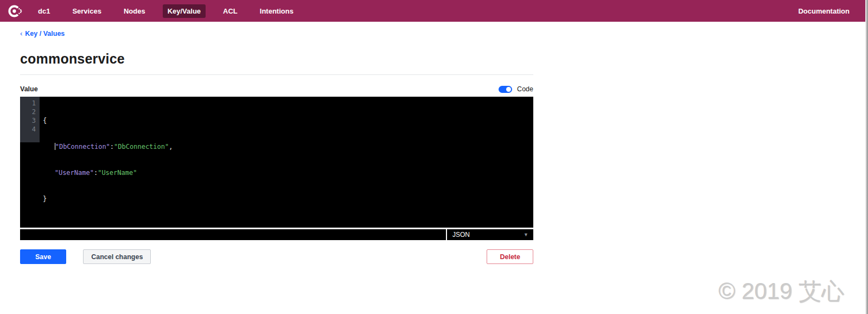 This screenshot has height=314, width=868. What do you see at coordinates (433, 11) in the screenshot?
I see `top-nav: dc1 Services Nodes Key/Value ACL Intenti…` at bounding box center [433, 11].